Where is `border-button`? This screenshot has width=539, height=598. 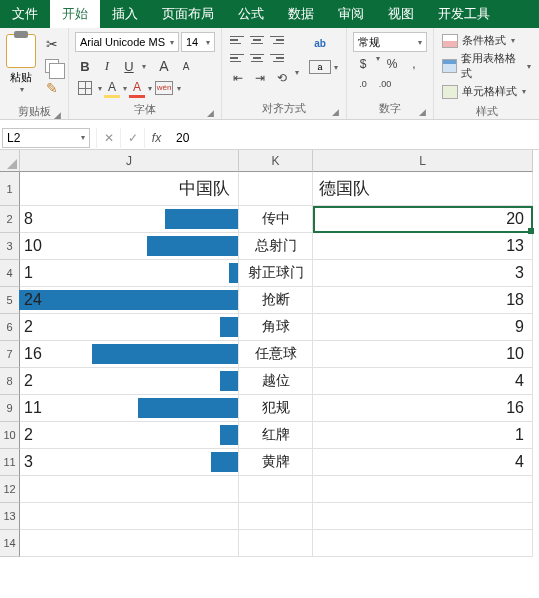 border-button is located at coordinates (85, 88).